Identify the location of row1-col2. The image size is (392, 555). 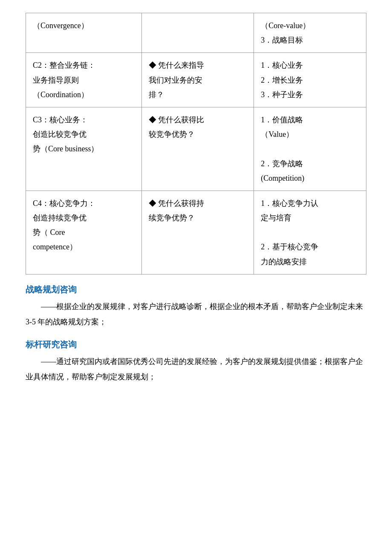
(198, 33).